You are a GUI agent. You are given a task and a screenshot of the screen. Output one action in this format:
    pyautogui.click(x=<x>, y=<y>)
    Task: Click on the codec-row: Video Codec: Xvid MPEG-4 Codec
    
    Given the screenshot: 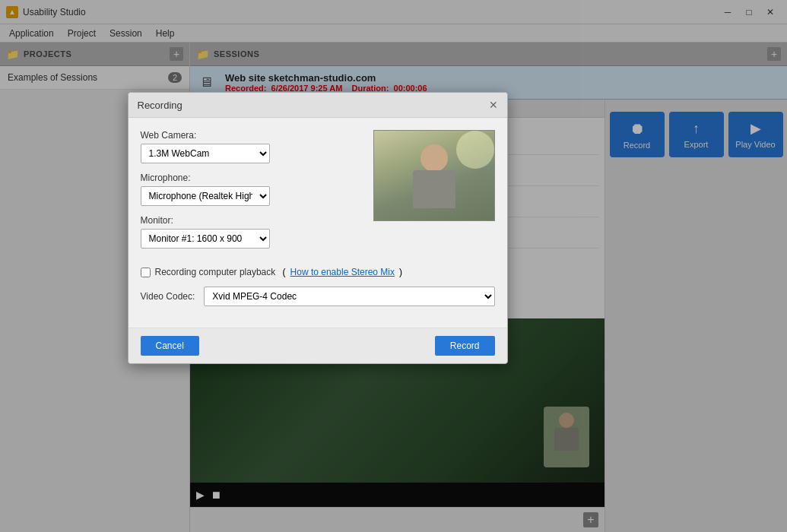 What is the action you would take?
    pyautogui.click(x=318, y=296)
    